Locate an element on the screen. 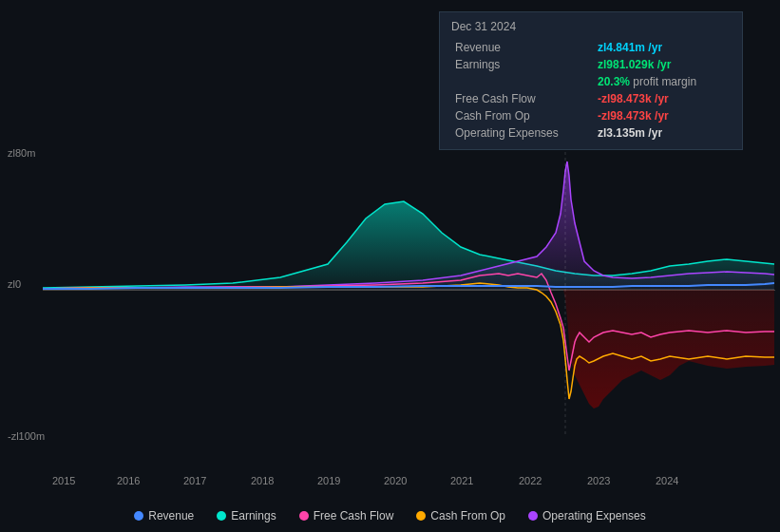 This screenshot has width=780, height=532. legend-opex: Operating Expenses is located at coordinates (587, 516).